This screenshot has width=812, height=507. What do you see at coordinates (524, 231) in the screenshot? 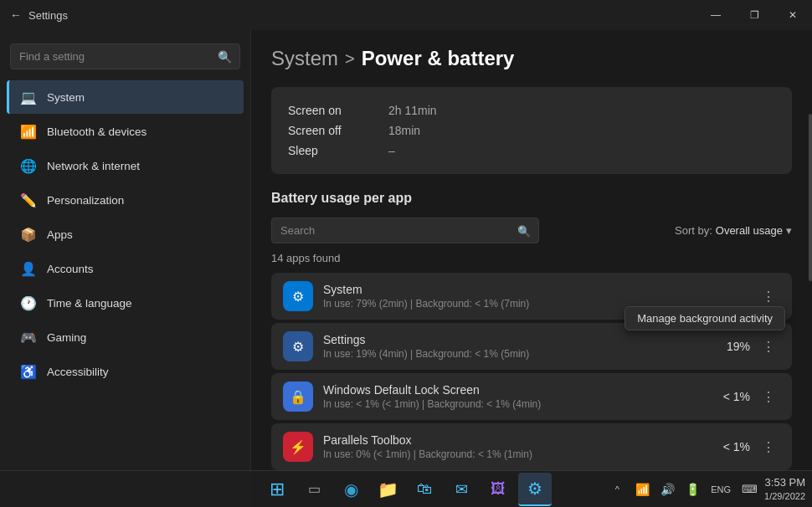
I see `app-search-icon: 🔍` at bounding box center [524, 231].